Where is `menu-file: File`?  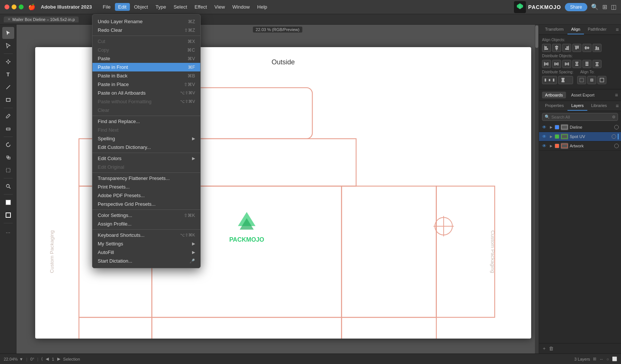 menu-file: File is located at coordinates (107, 7).